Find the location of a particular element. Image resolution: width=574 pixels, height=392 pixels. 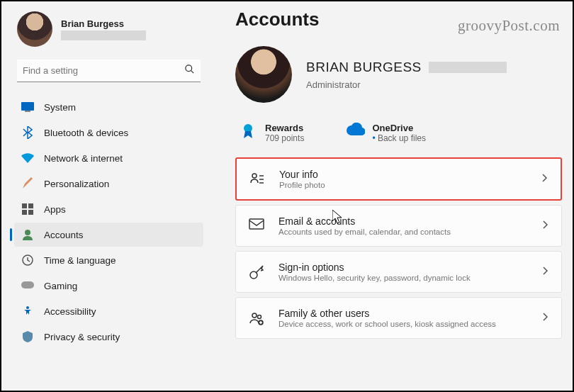

sidebar-item-label: Privacy & security is located at coordinates (82, 337).